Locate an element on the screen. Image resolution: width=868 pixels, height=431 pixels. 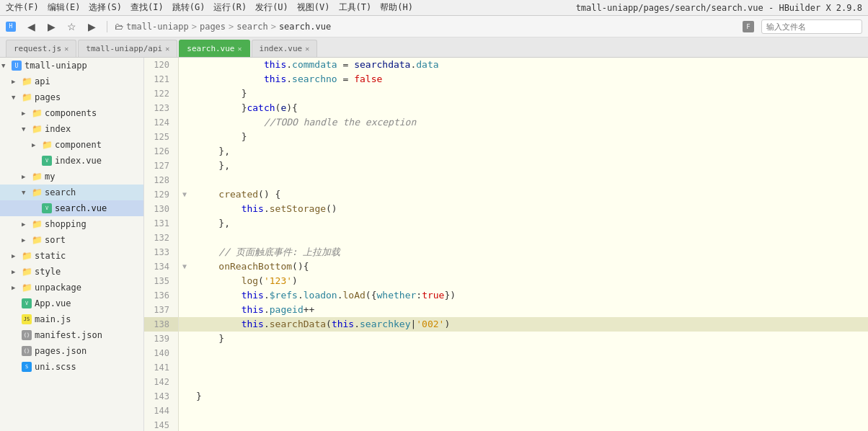
sidebar-item-main-js: ▶ JS main.js is located at coordinates (72, 319).